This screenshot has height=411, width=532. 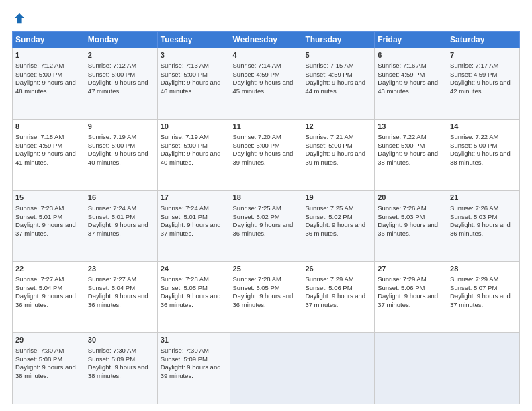 What do you see at coordinates (411, 126) in the screenshot?
I see `day-number: 13` at bounding box center [411, 126].